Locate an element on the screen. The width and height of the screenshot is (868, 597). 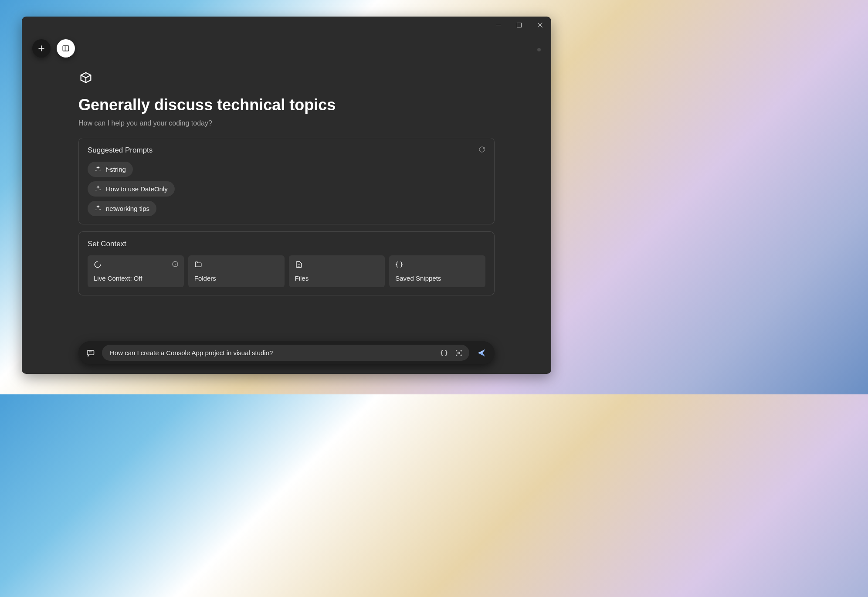
set-context-header: Set Context is located at coordinates (287, 244).